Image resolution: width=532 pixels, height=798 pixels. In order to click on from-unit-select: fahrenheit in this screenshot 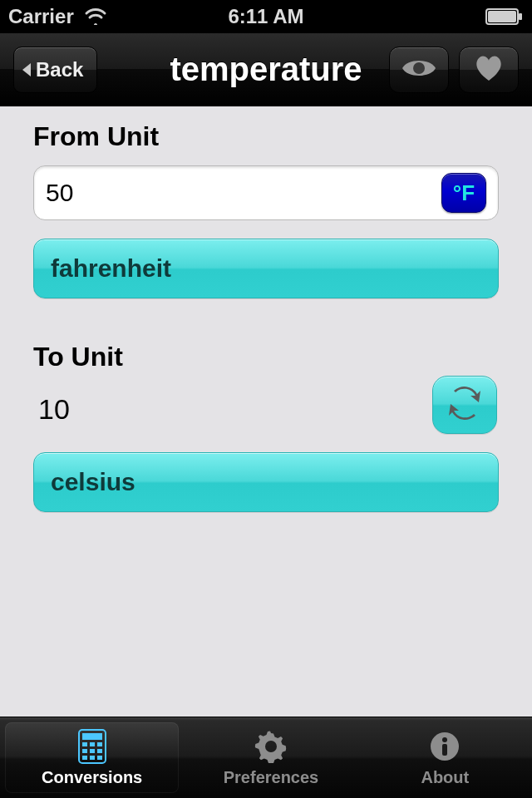, I will do `click(266, 268)`.